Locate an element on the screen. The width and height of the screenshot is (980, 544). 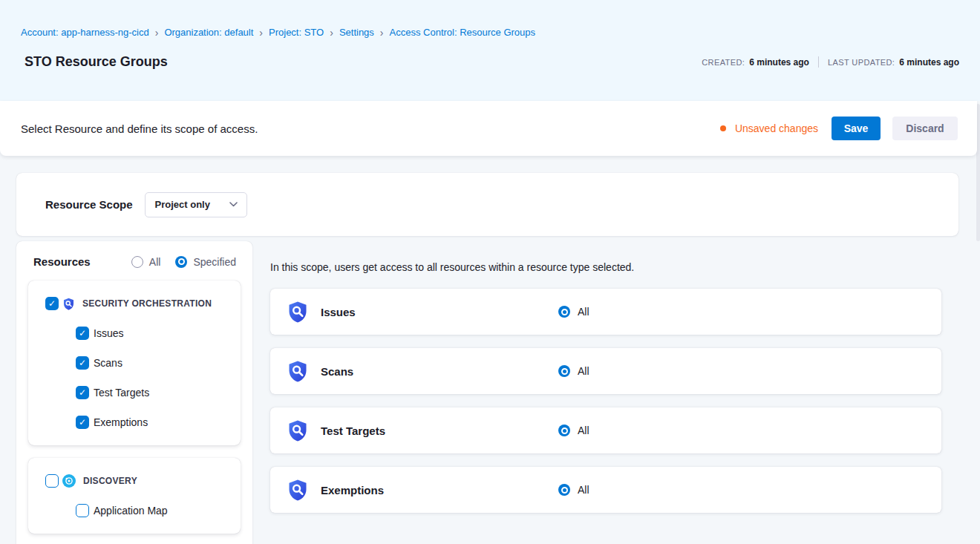
toolbar-description: Select Resource and define its scope of … is located at coordinates (140, 129).